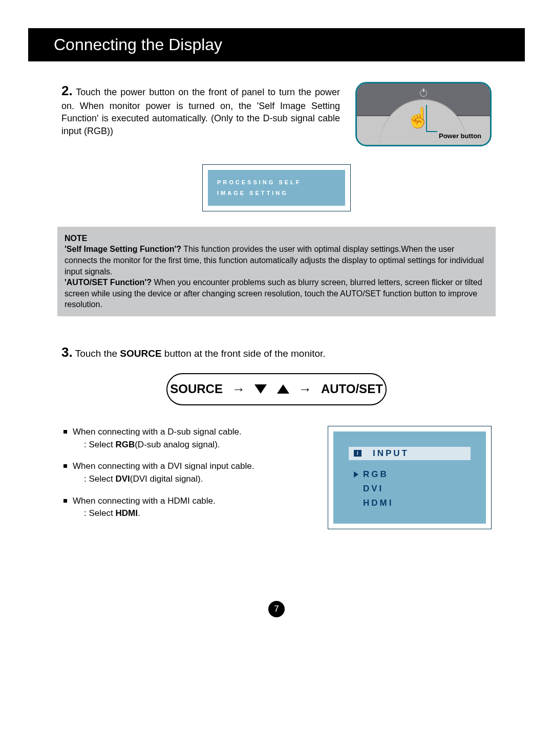 The width and height of the screenshot is (553, 756). Describe the element at coordinates (139, 513) in the screenshot. I see `t: .` at that location.